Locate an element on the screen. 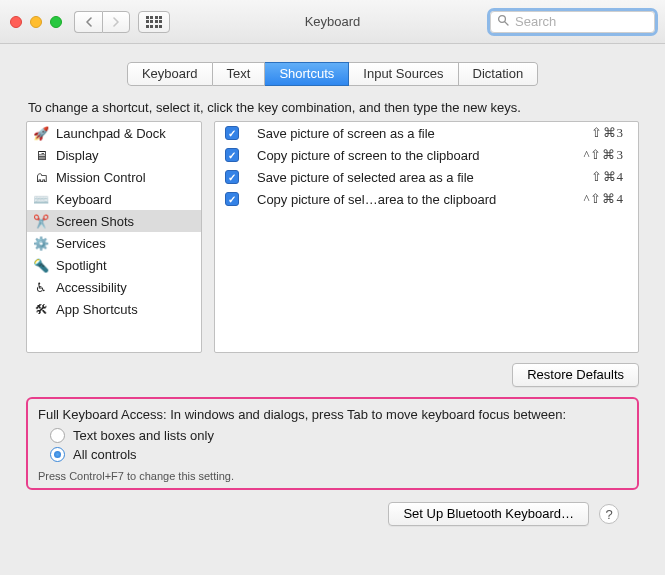 The width and height of the screenshot is (665, 575). category-label: Services is located at coordinates (81, 244).